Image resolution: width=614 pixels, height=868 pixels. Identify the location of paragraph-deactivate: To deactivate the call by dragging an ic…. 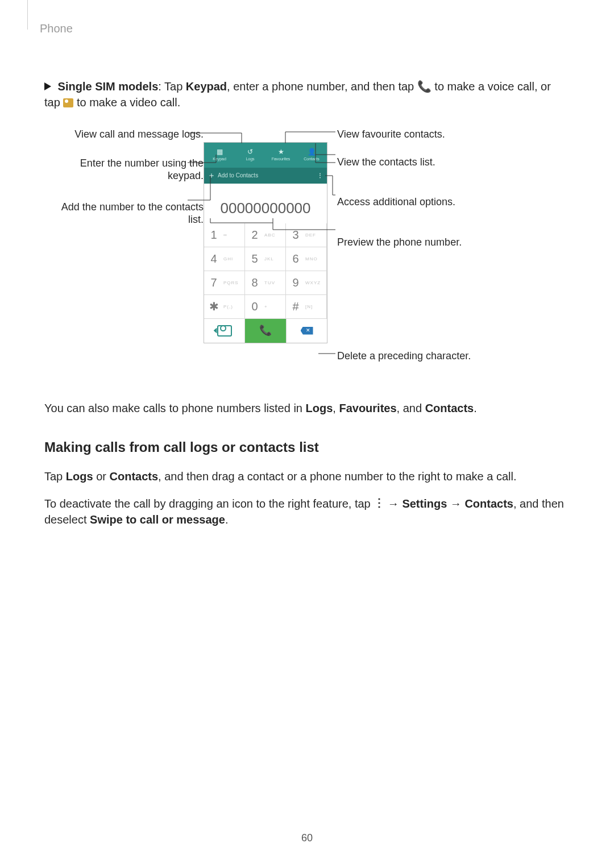
(307, 512).